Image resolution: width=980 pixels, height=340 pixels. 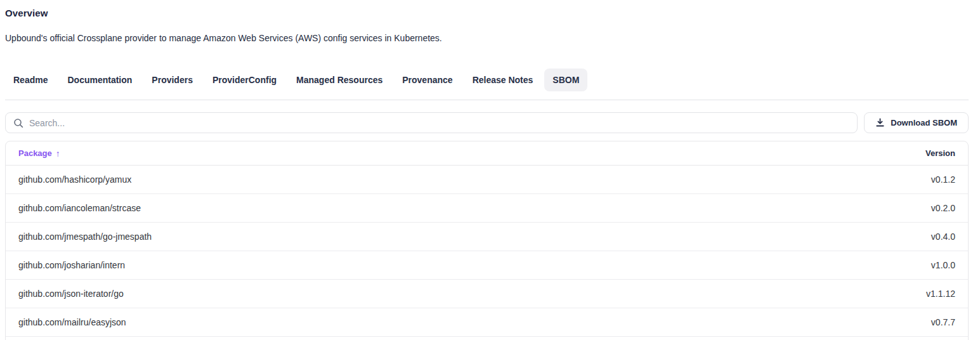 What do you see at coordinates (487, 237) in the screenshot?
I see `table-row: github.com/jmespath/go-jmespath v0.4.0` at bounding box center [487, 237].